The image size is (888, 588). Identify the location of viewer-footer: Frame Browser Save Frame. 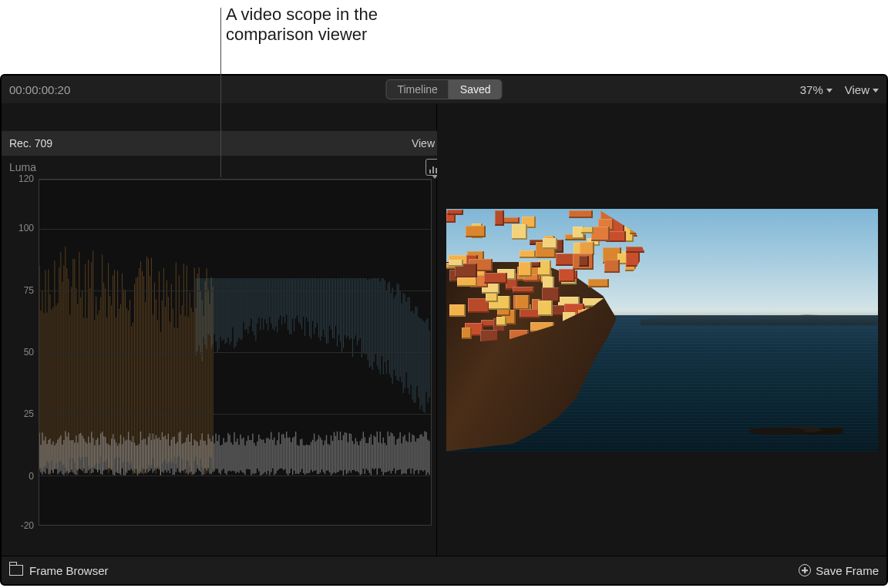
(444, 570).